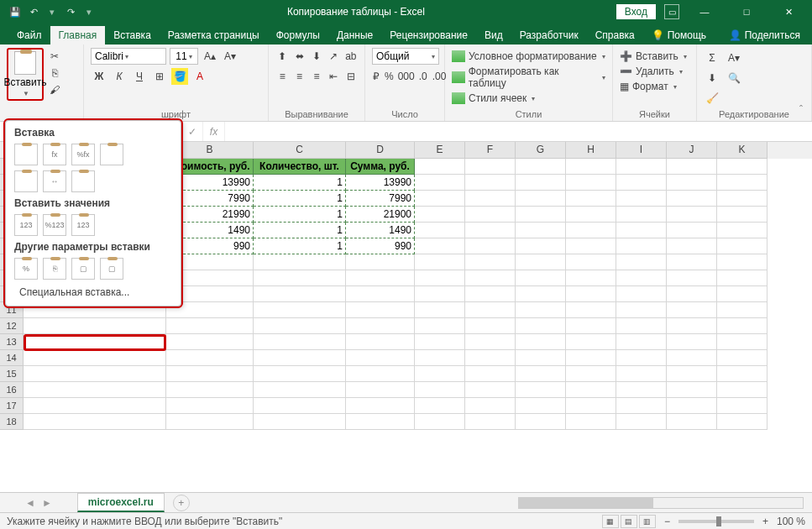 The height and width of the screenshot is (529, 812). I want to click on paste-special-menu-item: Специальная вставка..., so click(93, 292).